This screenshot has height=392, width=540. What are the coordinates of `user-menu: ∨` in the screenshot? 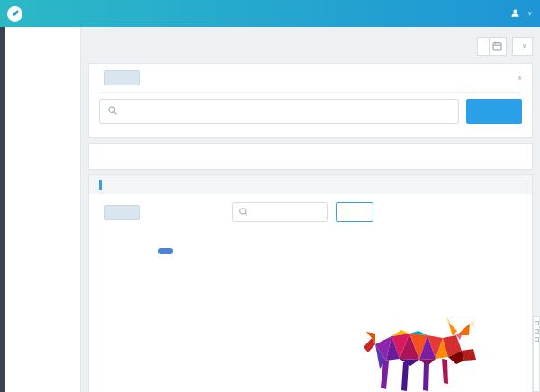 It's located at (526, 14).